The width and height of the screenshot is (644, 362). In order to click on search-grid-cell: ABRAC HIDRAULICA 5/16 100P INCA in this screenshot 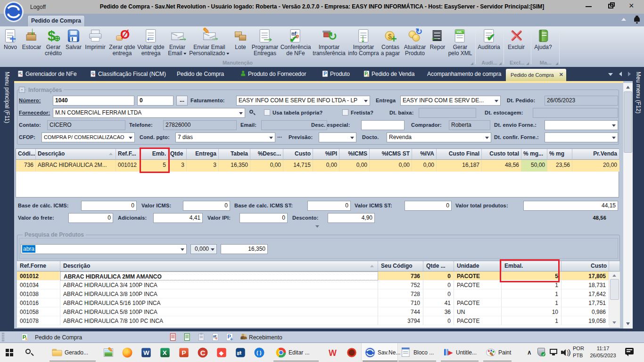, I will do `click(219, 303)`.